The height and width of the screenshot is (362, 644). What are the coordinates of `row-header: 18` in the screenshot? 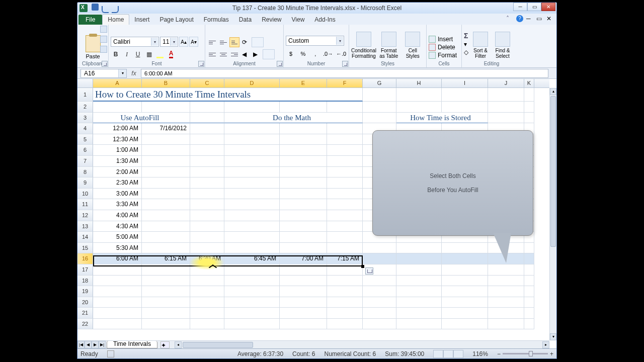 It's located at (86, 281).